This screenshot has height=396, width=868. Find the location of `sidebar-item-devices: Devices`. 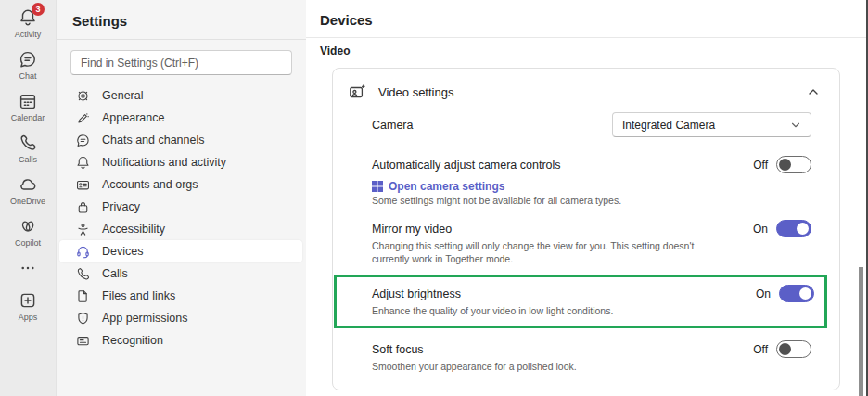

sidebar-item-devices: Devices is located at coordinates (181, 251).